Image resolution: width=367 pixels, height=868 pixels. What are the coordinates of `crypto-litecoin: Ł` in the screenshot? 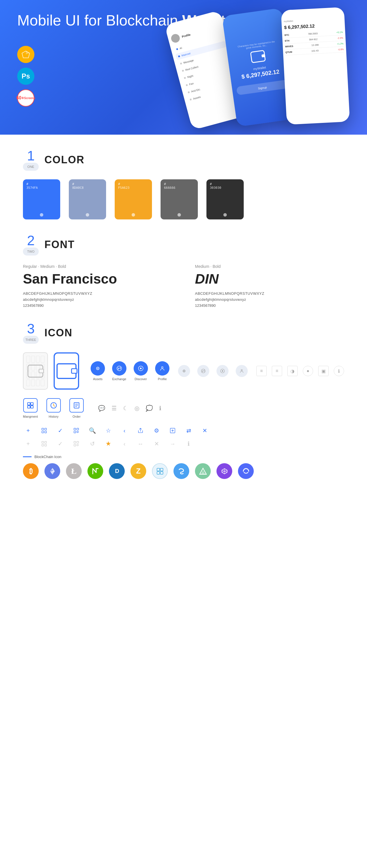 It's located at (74, 471).